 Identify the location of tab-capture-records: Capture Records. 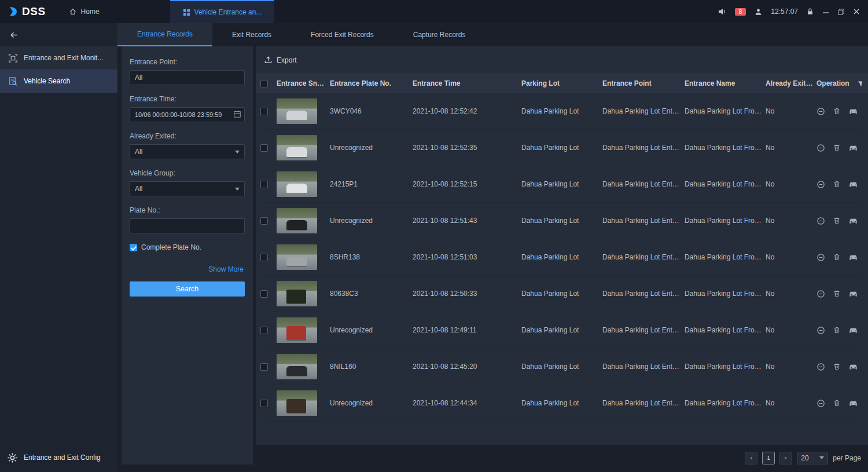
(440, 35).